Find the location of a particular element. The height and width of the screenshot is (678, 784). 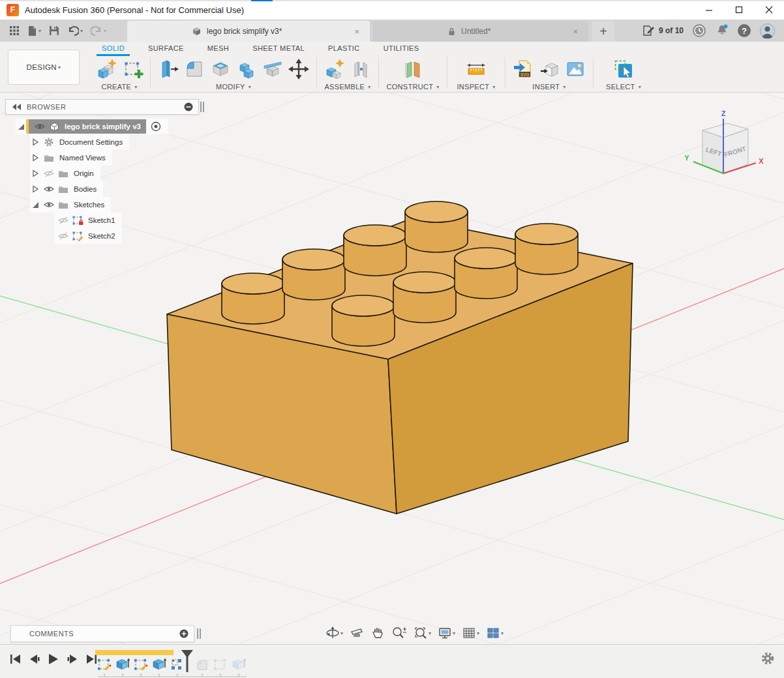

browser-collapse-all-button is located at coordinates (188, 107).